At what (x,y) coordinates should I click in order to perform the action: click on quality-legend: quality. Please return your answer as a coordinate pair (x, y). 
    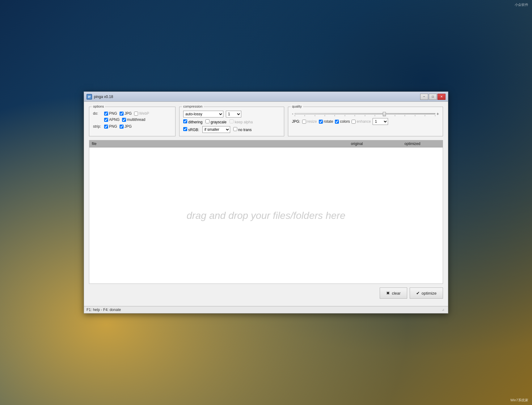
    Looking at the image, I should click on (297, 106).